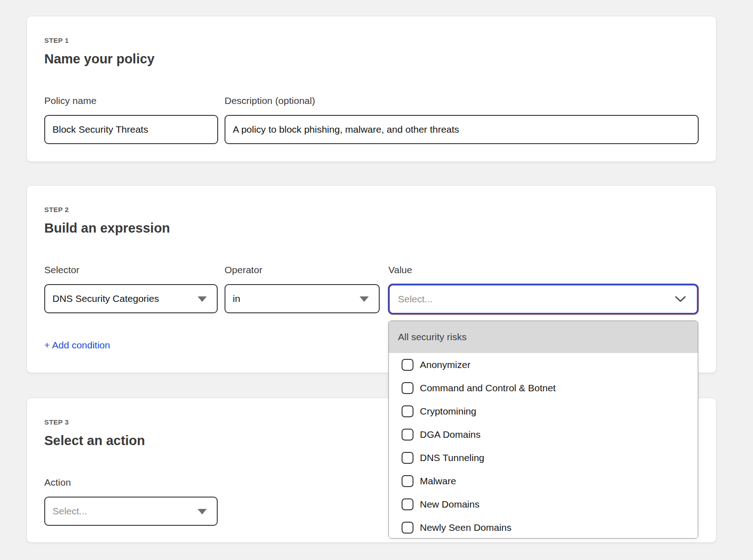  I want to click on dropdown-option: DGA Domains, so click(543, 434).